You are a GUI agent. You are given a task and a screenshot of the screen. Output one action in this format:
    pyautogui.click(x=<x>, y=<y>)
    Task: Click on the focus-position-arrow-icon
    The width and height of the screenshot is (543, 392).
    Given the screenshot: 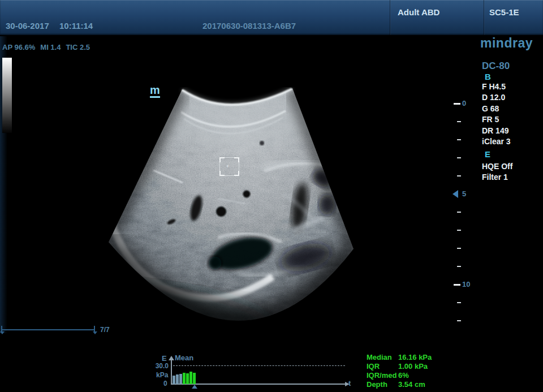 What is the action you would take?
    pyautogui.click(x=455, y=194)
    